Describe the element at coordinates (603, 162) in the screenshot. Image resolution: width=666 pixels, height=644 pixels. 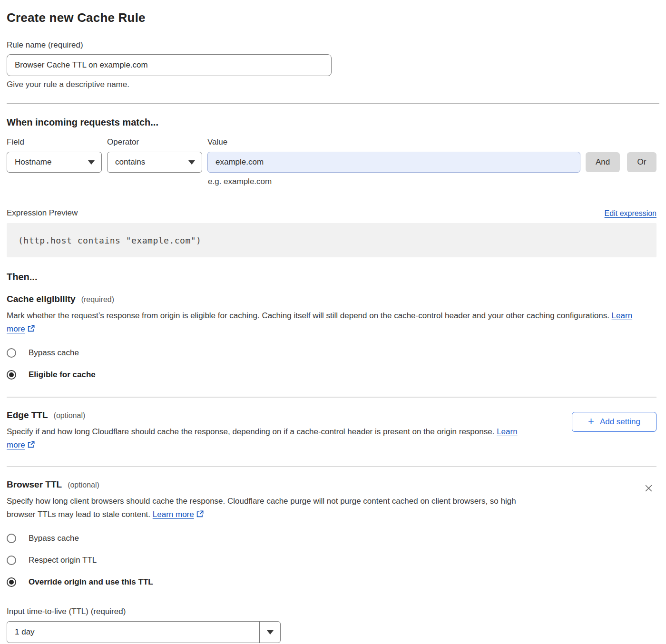
I see `and-button: And` at that location.